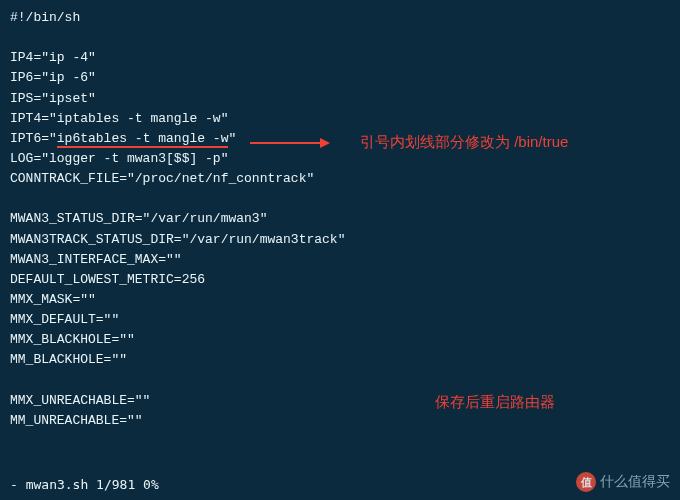  What do you see at coordinates (340, 421) in the screenshot?
I see `code-line: MM_UNREACHABLE=""` at bounding box center [340, 421].